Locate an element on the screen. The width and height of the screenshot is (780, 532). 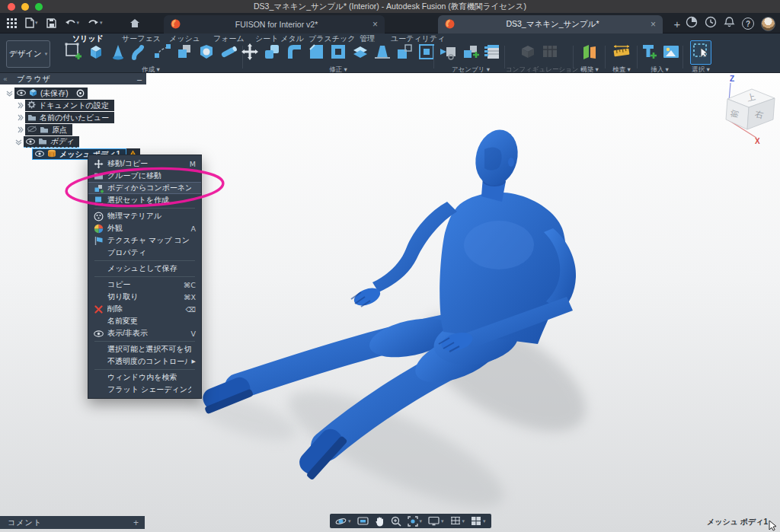
texture-map-icon is located at coordinates (98, 241).